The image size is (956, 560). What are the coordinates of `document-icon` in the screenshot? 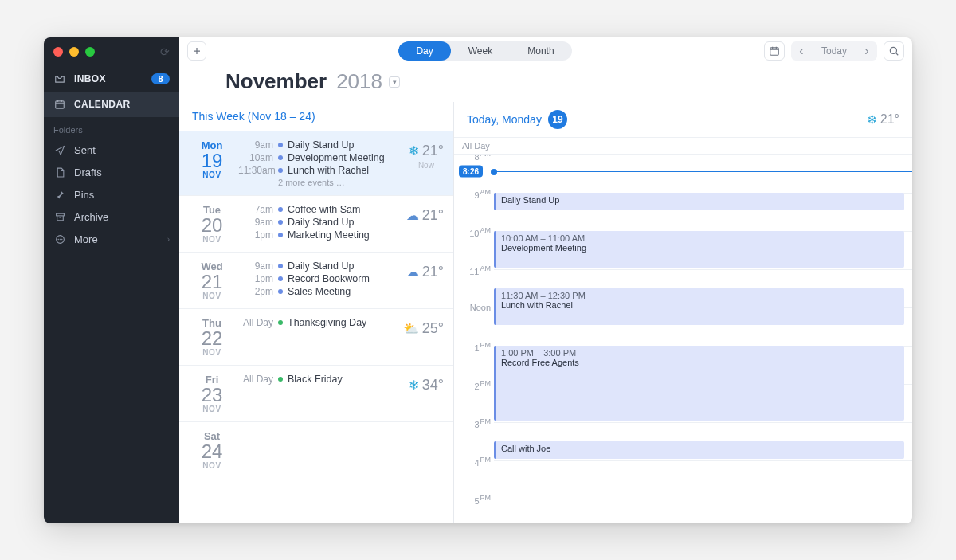 It's located at (60, 172).